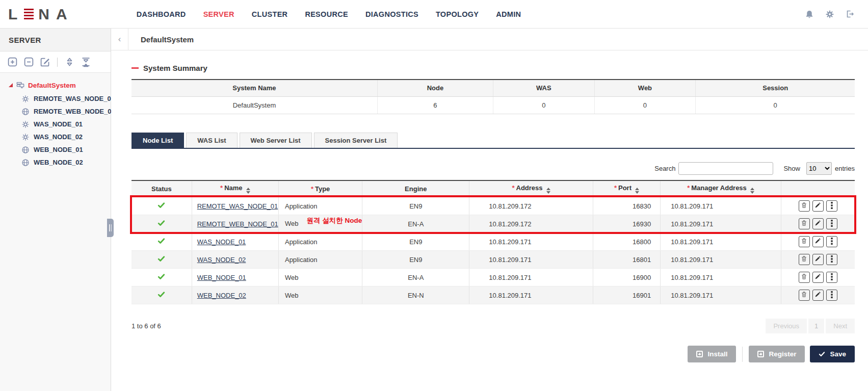  What do you see at coordinates (222, 260) in the screenshot?
I see `node-name-link: WAS_NODE_02` at bounding box center [222, 260].